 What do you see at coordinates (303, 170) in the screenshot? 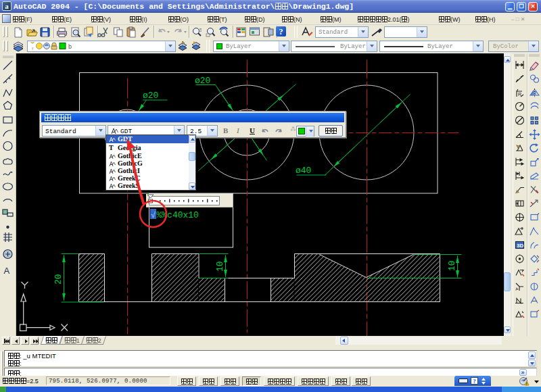
I see `svg-text: ø40` at bounding box center [303, 170].